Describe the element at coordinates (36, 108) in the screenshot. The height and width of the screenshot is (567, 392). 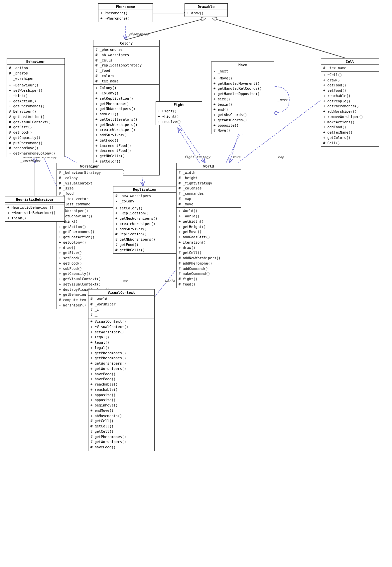
I see `class-behaviour: Behaviour # _action # _pheros - _worship…` at that location.